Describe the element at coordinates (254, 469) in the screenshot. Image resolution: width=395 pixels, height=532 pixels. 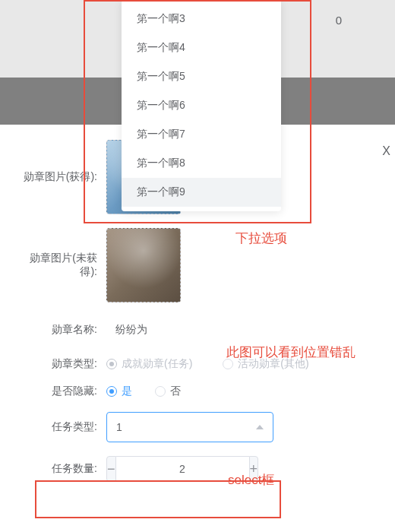
I see `stepper-increase-button: +` at that location.